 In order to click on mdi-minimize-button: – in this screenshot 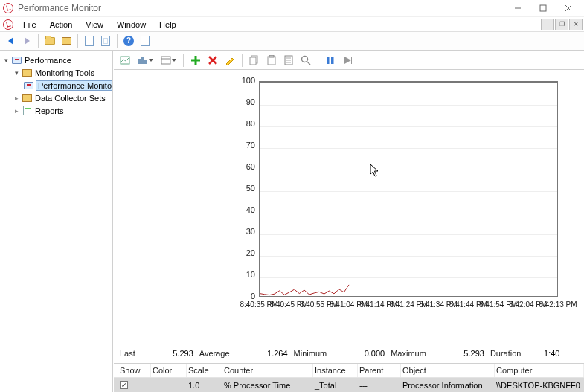, I will do `click(548, 25)`.